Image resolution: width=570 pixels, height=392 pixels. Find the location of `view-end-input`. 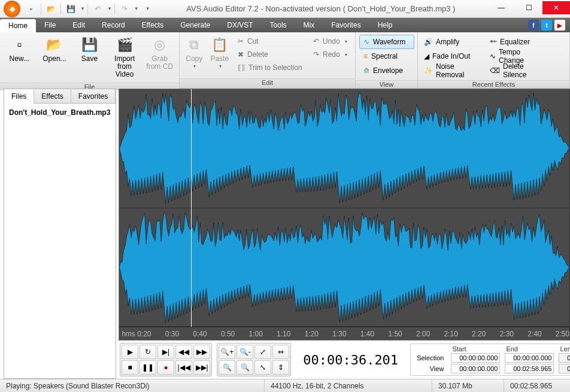

view-end-input is located at coordinates (529, 369).